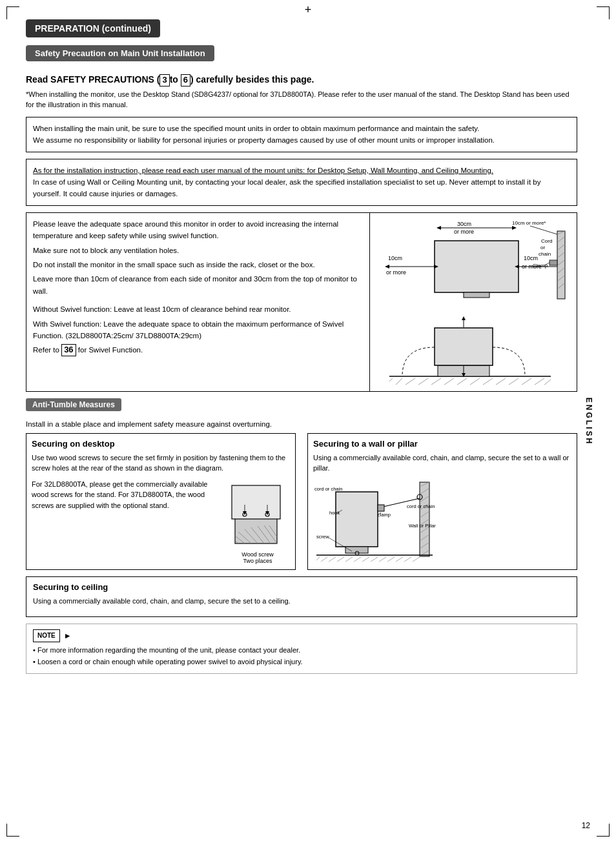 This screenshot has height=843, width=616. What do you see at coordinates (586, 826) in the screenshot?
I see `page-number: 12` at bounding box center [586, 826].